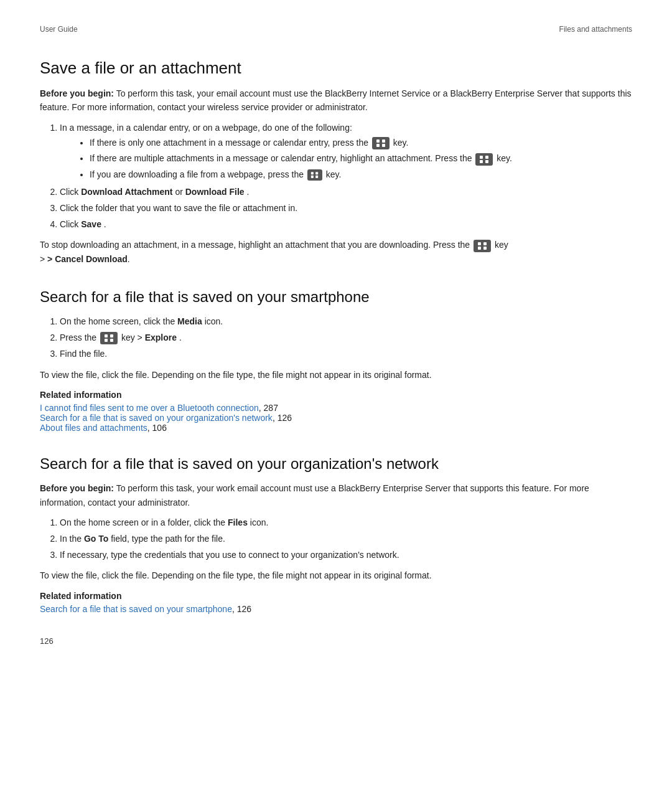 This screenshot has width=672, height=807. What do you see at coordinates (361, 159) in the screenshot?
I see `step1-bullets: If there is only one attachment in a mes…` at bounding box center [361, 159].